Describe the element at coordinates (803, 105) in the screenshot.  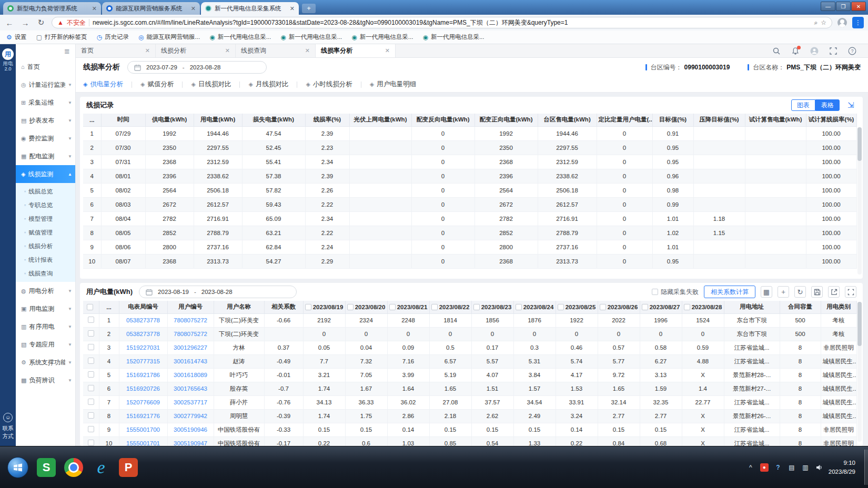
I see `chart-view-button: 图表` at that location.